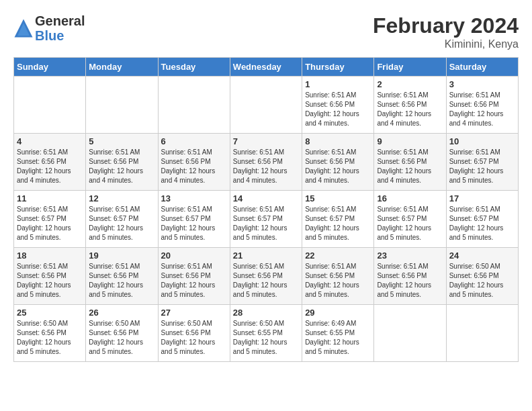  Describe the element at coordinates (122, 199) in the screenshot. I see `day-number: 12` at that location.